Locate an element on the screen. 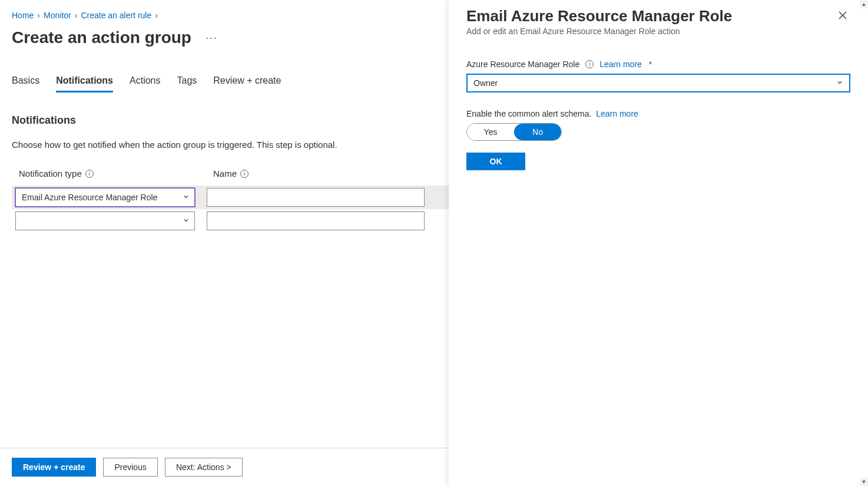 Image resolution: width=868 pixels, height=486 pixels. next-actions-button: Next: Actions > is located at coordinates (204, 467).